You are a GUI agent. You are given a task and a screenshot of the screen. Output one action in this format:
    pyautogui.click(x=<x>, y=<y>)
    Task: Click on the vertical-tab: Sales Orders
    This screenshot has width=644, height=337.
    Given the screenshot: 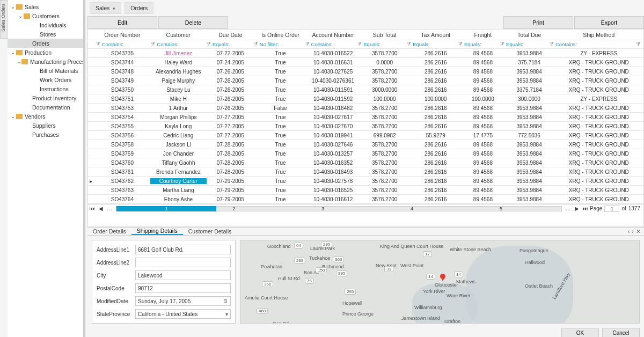 What is the action you would take?
    pyautogui.click(x=4, y=19)
    